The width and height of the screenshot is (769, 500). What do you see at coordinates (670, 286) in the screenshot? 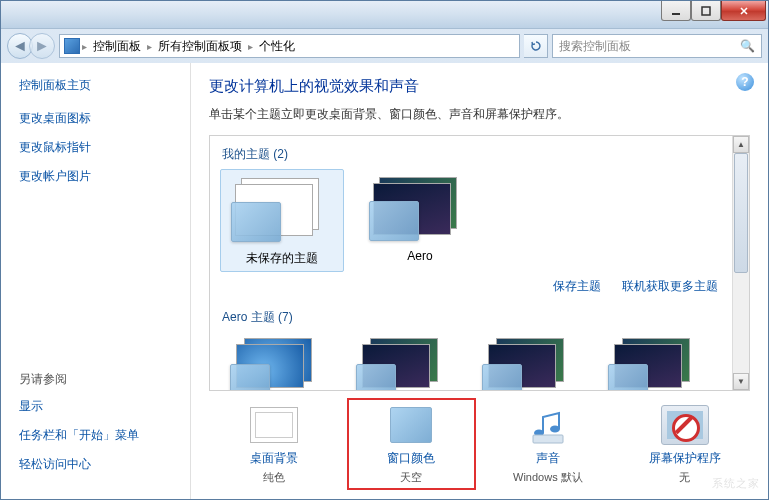
I see `get-more-themes-link: 联机获取更多主题` at bounding box center [670, 286].